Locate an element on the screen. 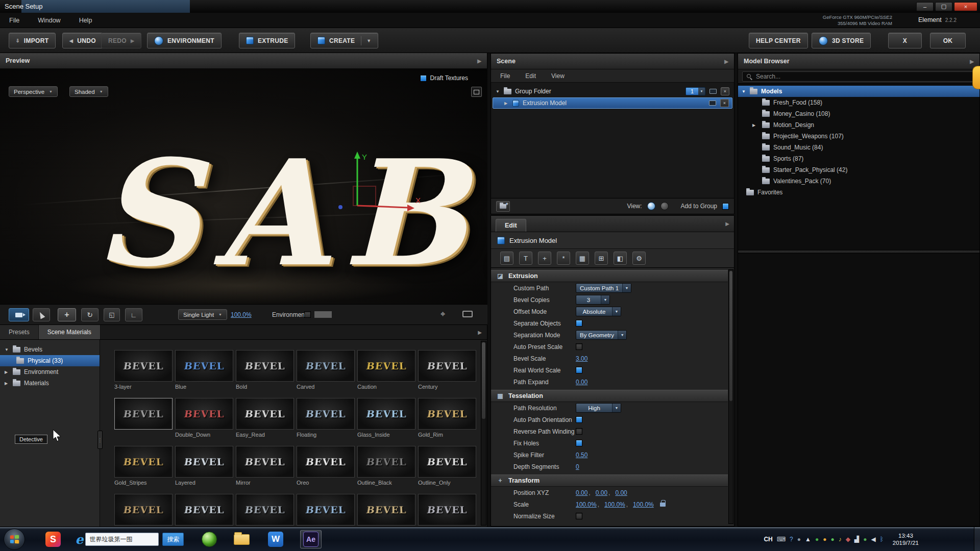 Image resolution: width=980 pixels, height=551 pixels. group-folder-row: ▼ Group Folder 1 ▼ × is located at coordinates (612, 91).